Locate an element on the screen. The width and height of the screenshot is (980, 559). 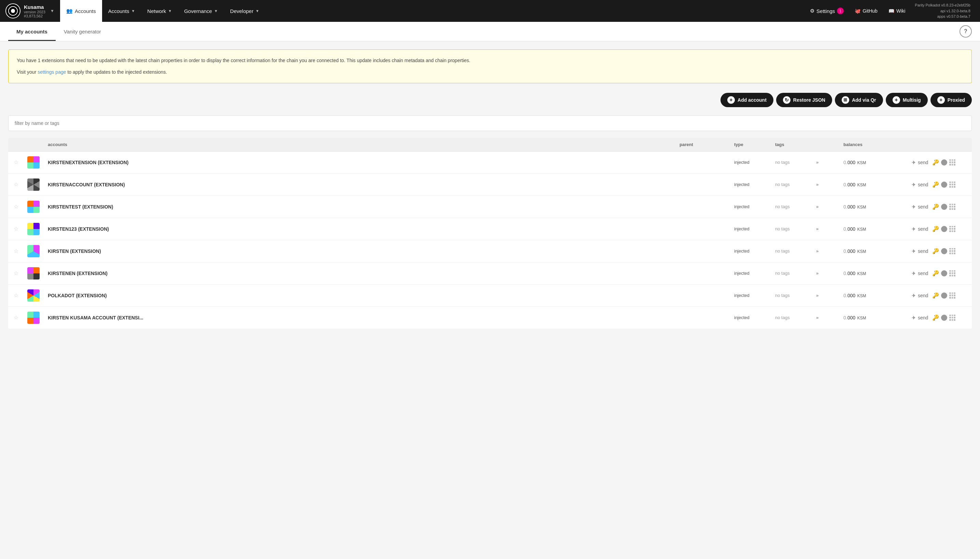
tab-my-accounts: My accounts is located at coordinates (32, 31).